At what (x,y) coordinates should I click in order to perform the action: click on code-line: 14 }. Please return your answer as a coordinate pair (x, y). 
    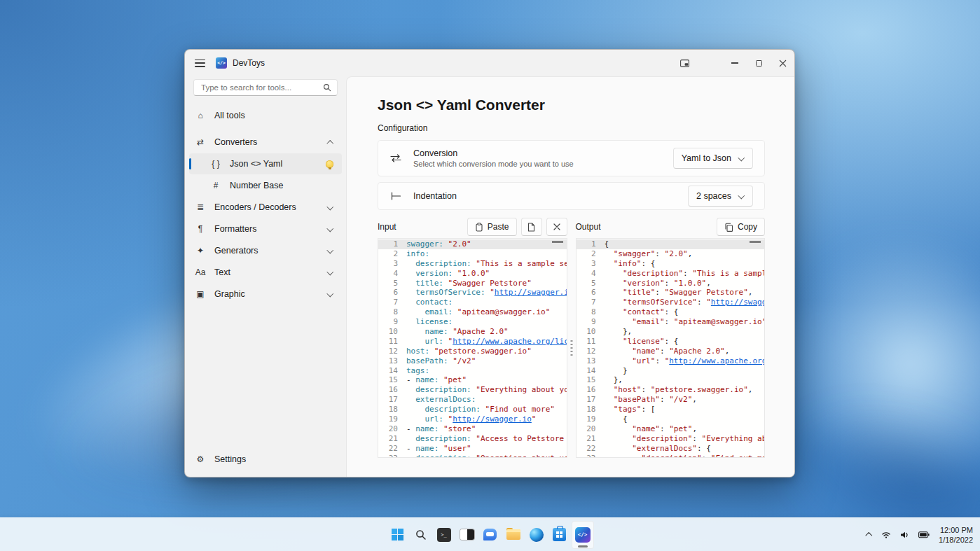
    Looking at the image, I should click on (671, 371).